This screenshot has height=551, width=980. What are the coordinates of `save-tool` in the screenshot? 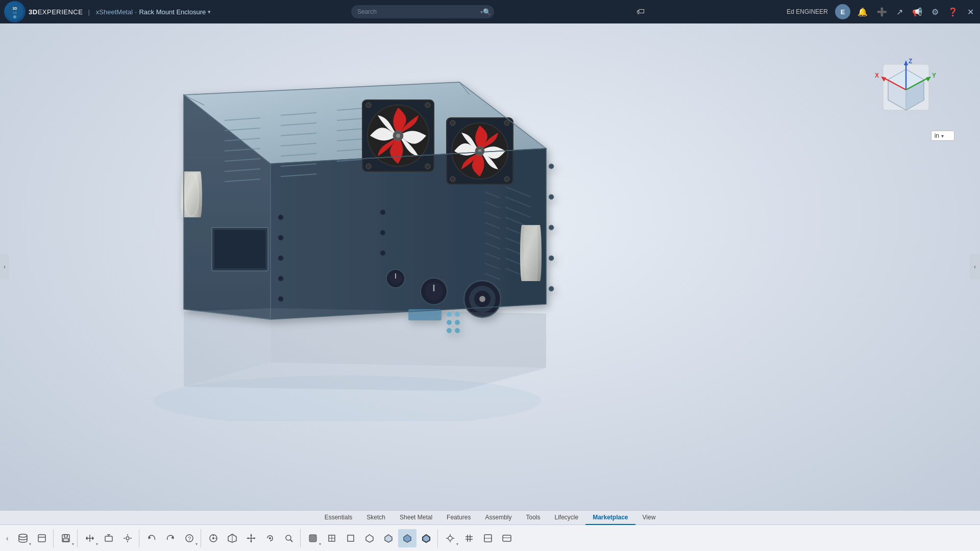 It's located at (66, 538).